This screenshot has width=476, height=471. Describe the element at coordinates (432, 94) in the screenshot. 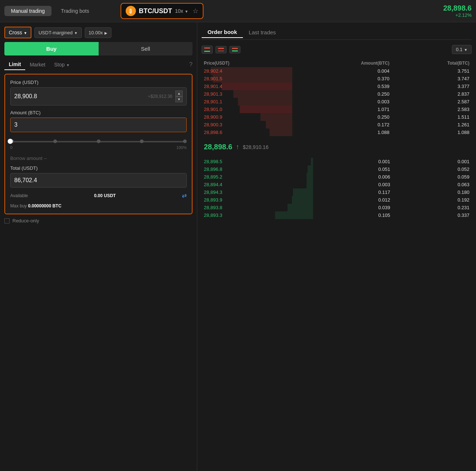

I see `ask-total: 2.837` at that location.